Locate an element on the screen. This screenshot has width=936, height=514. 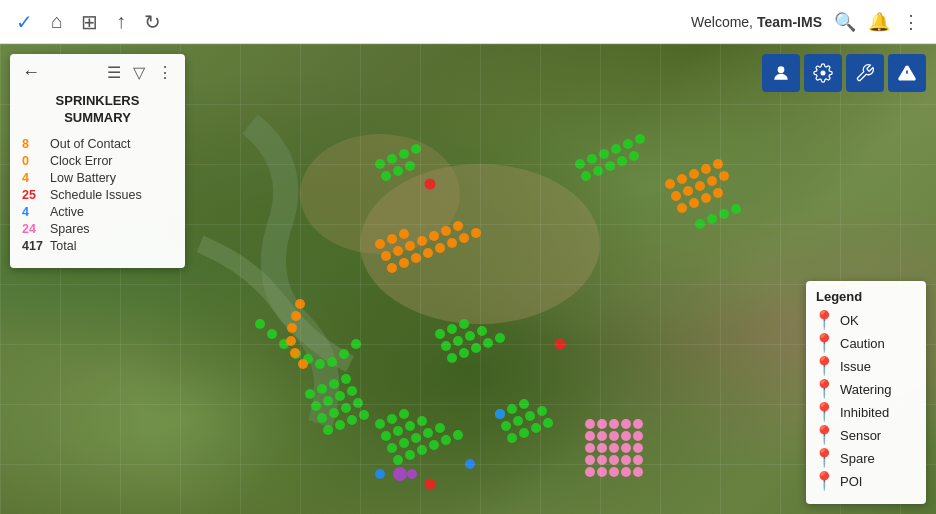
legend-pin-sensor: 📍 is located at coordinates (824, 435).